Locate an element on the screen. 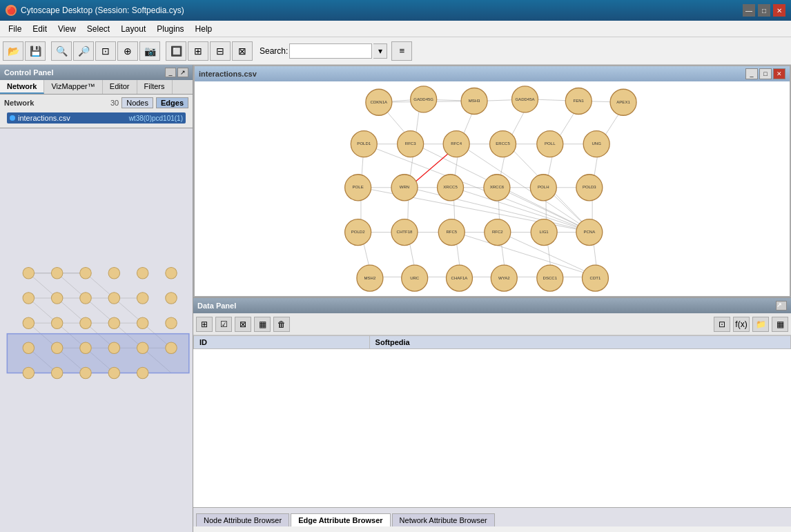 This screenshot has height=532, width=791. svg-text: POLD3 is located at coordinates (589, 187).